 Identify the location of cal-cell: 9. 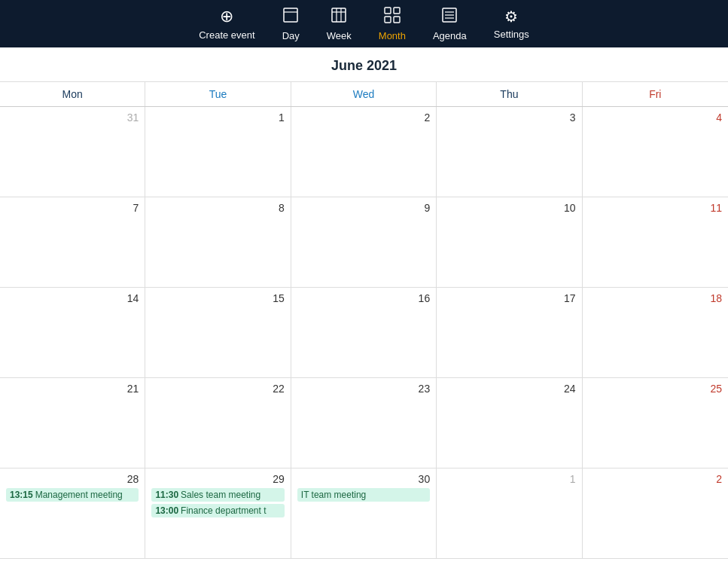
(364, 243).